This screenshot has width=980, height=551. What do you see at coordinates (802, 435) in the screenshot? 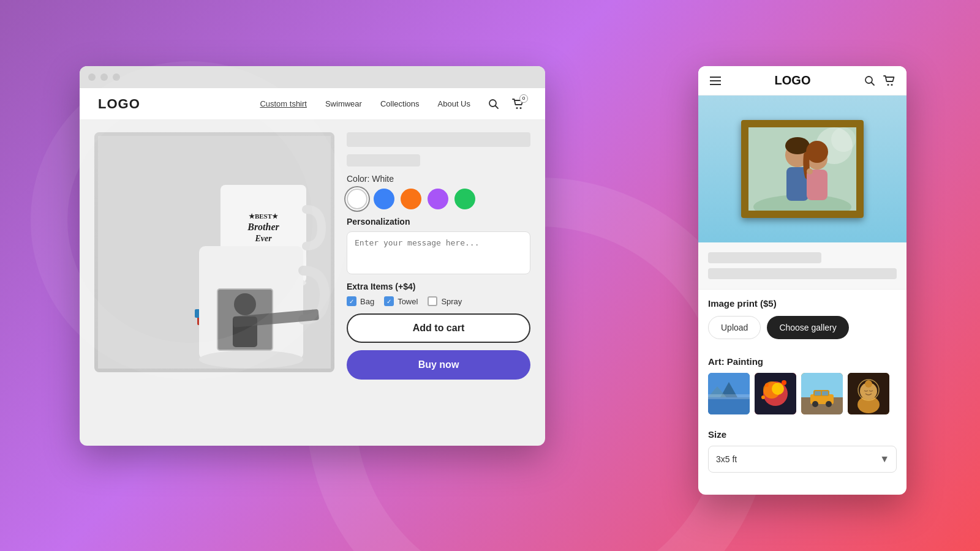
I see `size-title: Size` at bounding box center [802, 435].